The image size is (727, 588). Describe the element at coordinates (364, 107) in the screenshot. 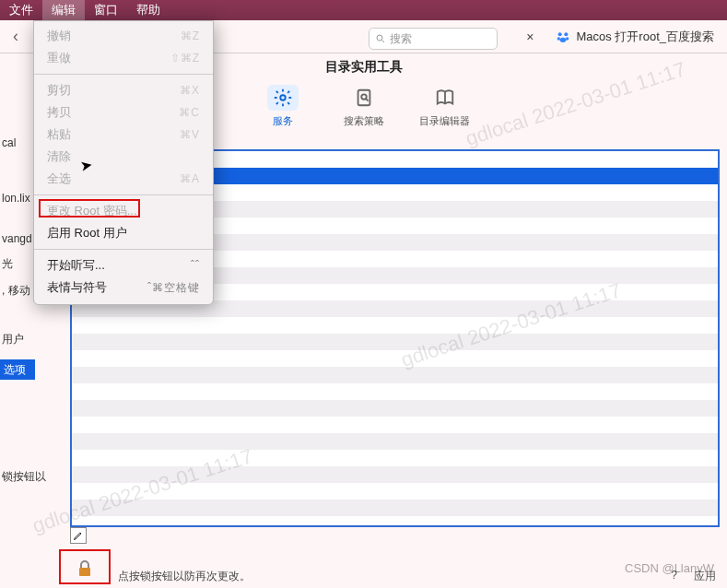

I see `toolbar-policy: 搜索策略` at that location.